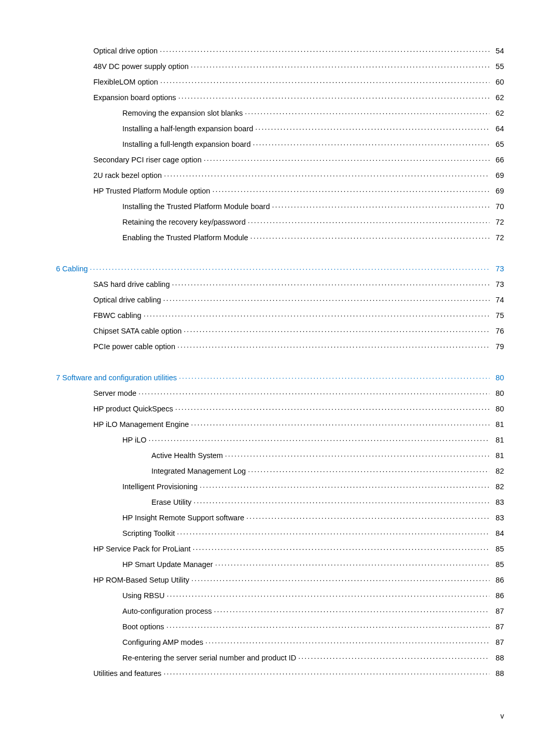 The height and width of the screenshot is (746, 560). Describe the element at coordinates (280, 346) in the screenshot. I see `toc-entry: PCIe power cable option79` at that location.